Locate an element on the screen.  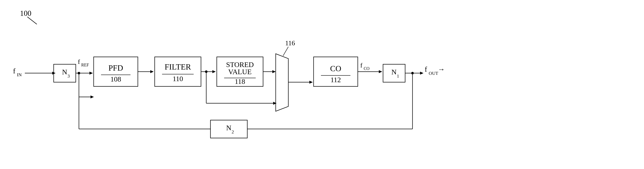
diagram-label: 100 is located at coordinates (26, 13).